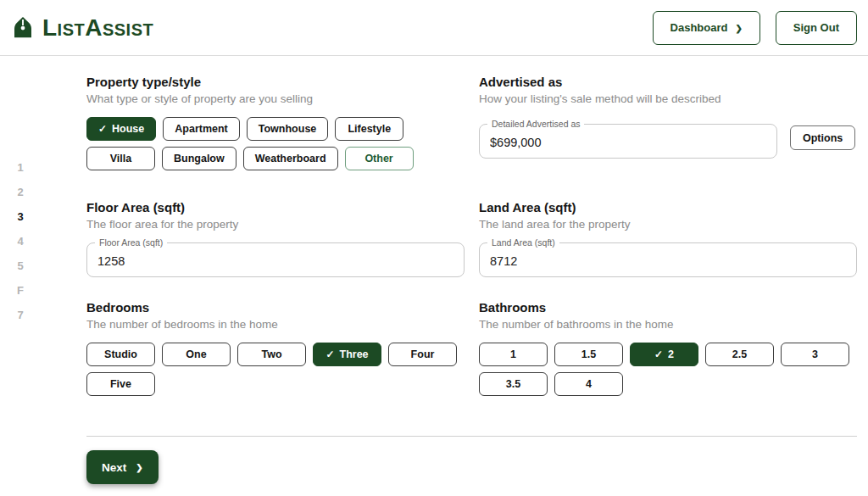  Describe the element at coordinates (291, 159) in the screenshot. I see `chip-label: Weatherboard` at that location.